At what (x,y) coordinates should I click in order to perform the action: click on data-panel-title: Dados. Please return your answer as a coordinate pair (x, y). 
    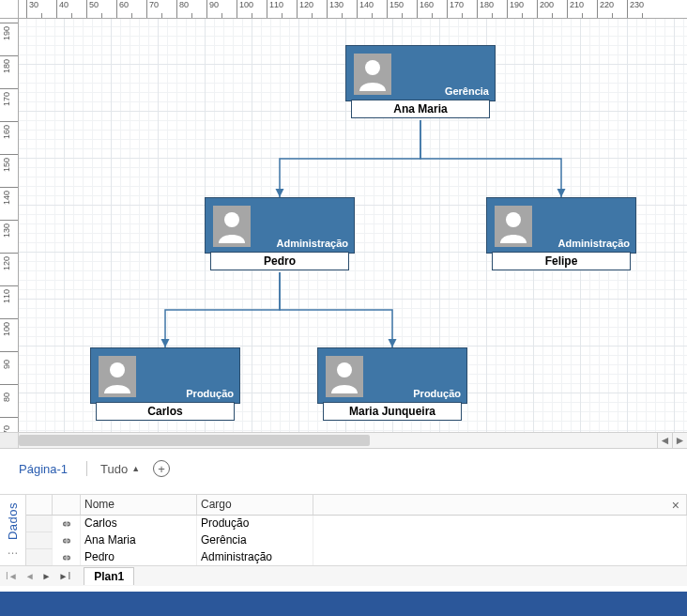
    Looking at the image, I should click on (13, 521).